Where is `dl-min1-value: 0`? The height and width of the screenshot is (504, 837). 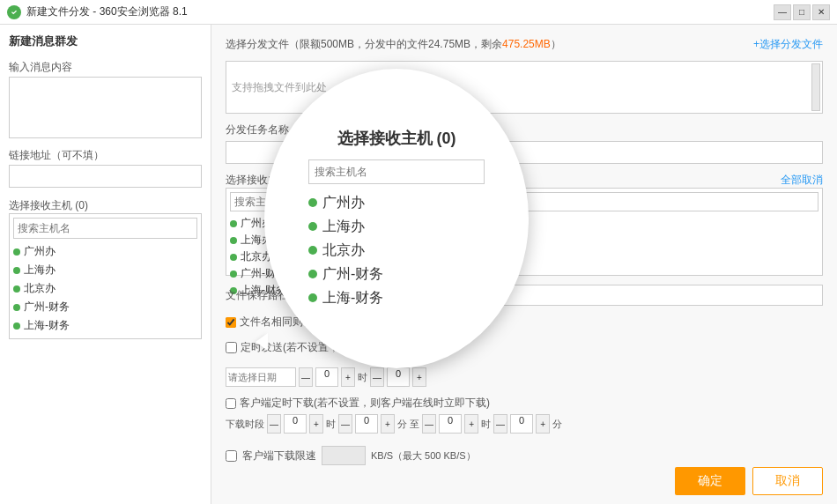 dl-min1-value: 0 is located at coordinates (367, 424).